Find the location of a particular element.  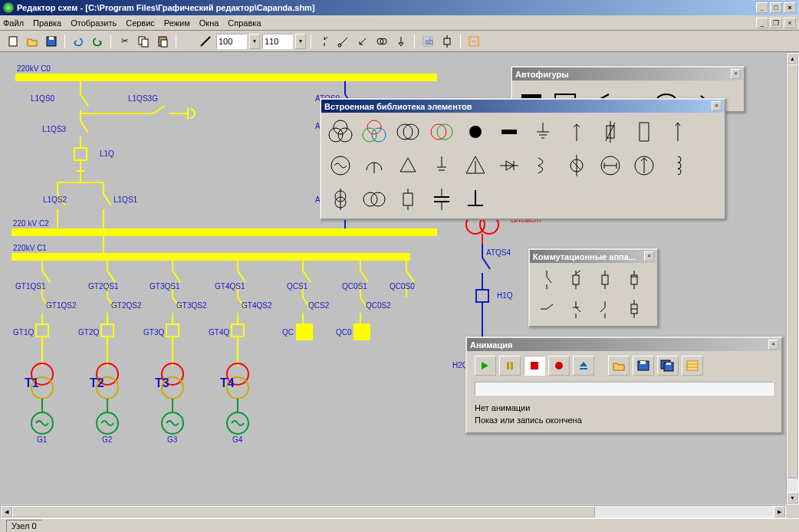

scroll-h-thumb is located at coordinates (304, 512).